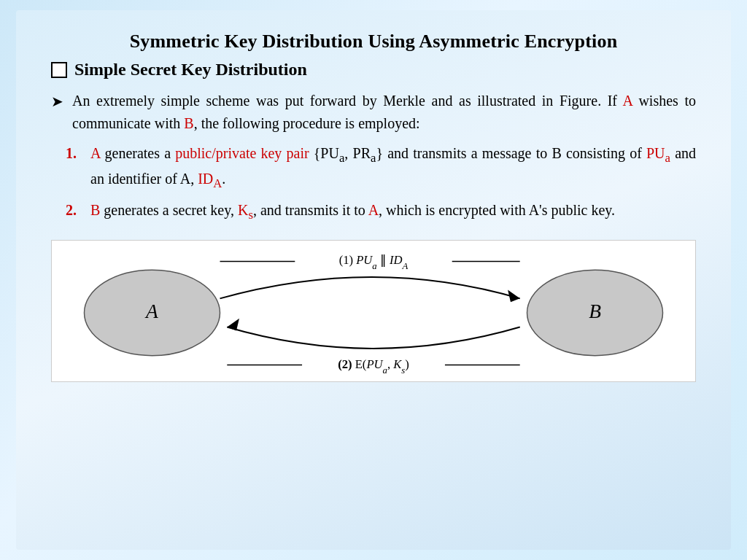  I want to click on list-item-2: 2. B generates a secret key, Ks, and tra…, so click(381, 211).